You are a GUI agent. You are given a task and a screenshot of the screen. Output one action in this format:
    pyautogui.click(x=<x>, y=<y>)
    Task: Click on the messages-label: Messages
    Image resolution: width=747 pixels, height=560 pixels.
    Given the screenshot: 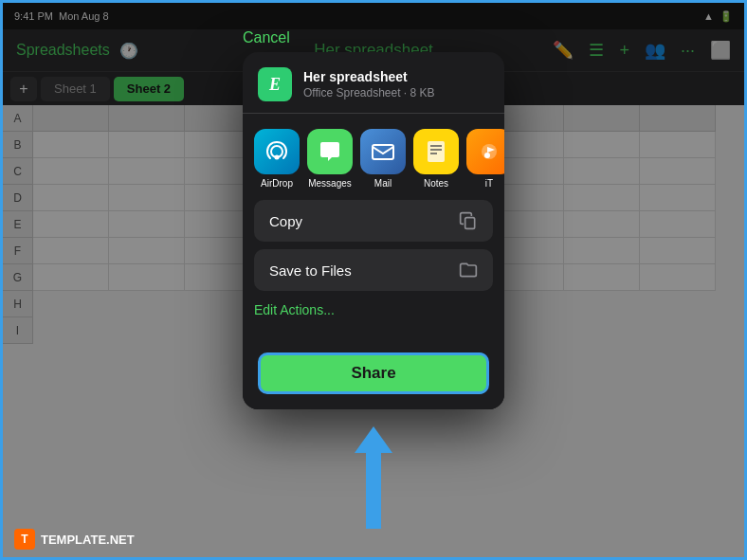 What is the action you would take?
    pyautogui.click(x=330, y=184)
    